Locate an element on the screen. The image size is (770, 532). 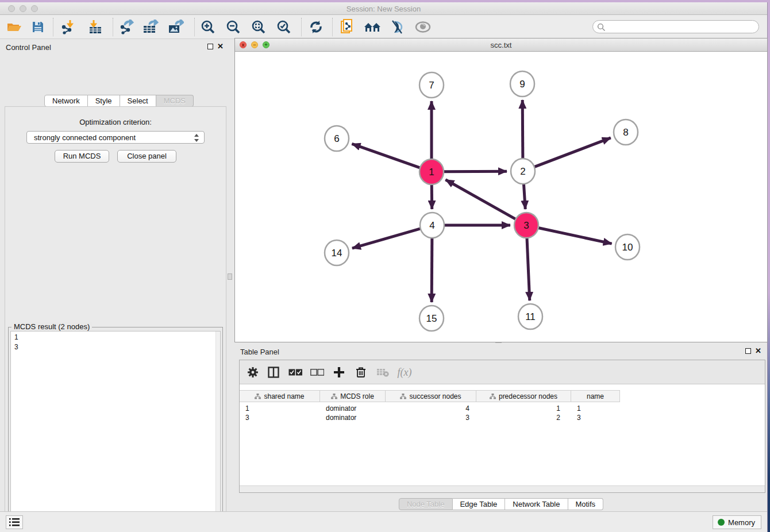
tab-node-table: Node Table is located at coordinates (426, 504).